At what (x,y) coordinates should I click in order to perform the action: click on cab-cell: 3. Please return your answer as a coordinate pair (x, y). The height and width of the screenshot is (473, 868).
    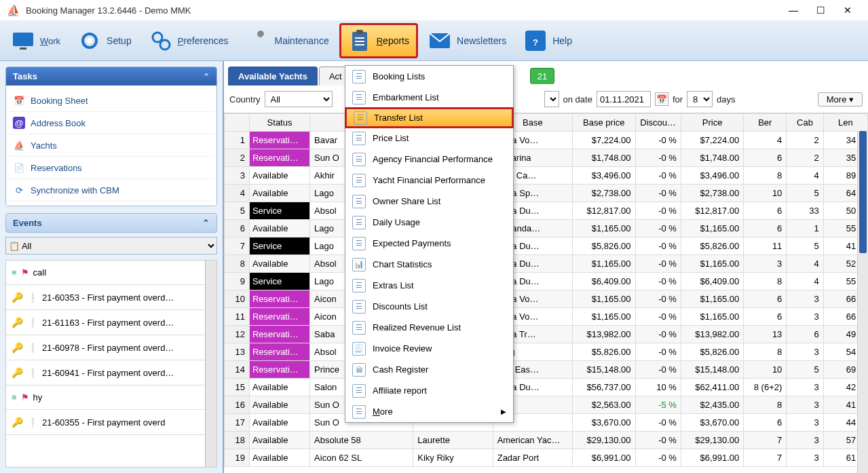
    Looking at the image, I should click on (805, 458).